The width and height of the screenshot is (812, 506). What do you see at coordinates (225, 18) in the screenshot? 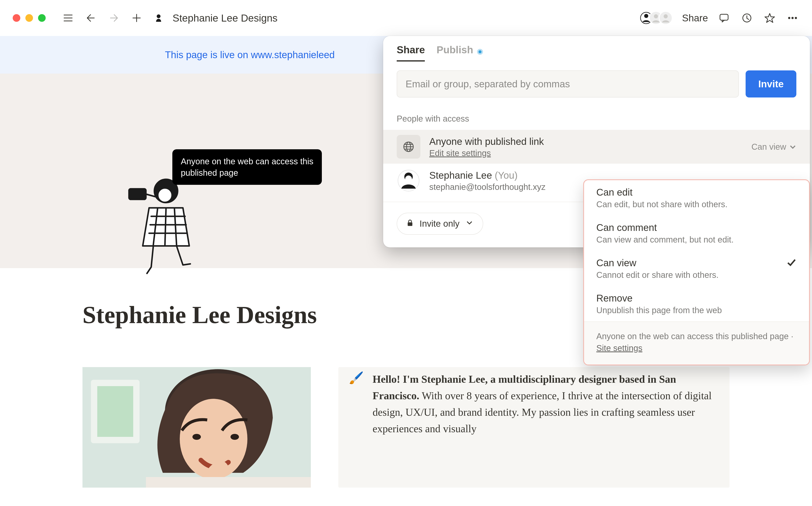
I see `page-title: Stephanie Lee Designs` at bounding box center [225, 18].